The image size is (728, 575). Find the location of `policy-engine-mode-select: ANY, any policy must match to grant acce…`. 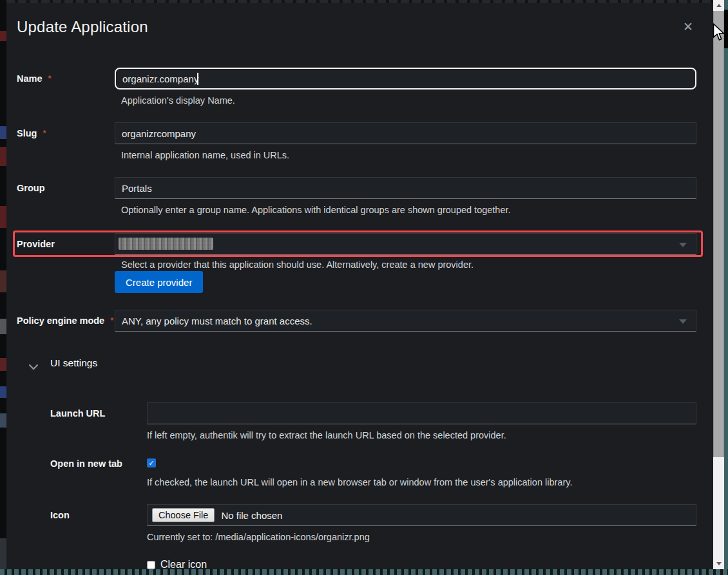

policy-engine-mode-select: ANY, any policy must match to grant acce… is located at coordinates (406, 321).